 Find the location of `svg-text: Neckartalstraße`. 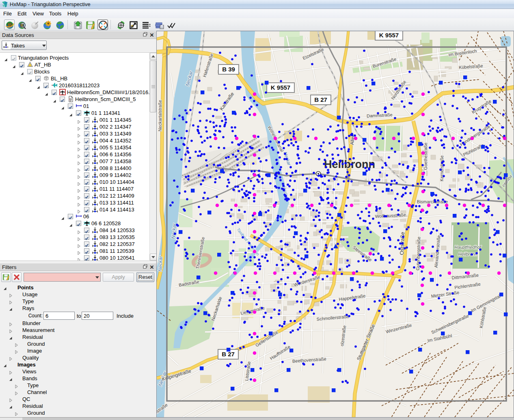

svg-text: Neckartalstraße is located at coordinates (160, 116).